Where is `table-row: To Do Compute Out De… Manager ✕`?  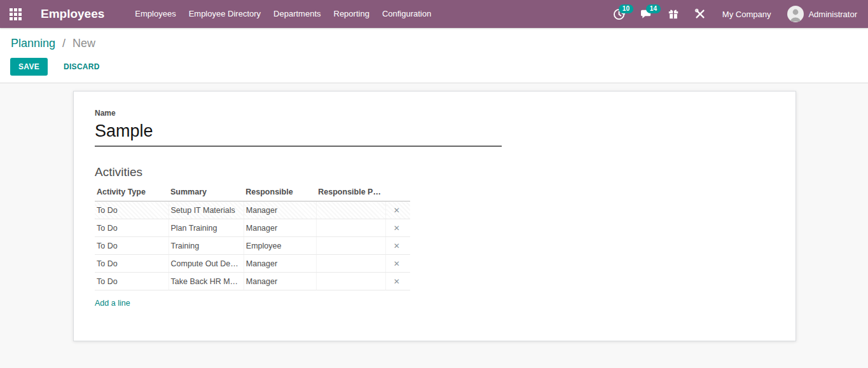
table-row: To Do Compute Out De… Manager ✕ is located at coordinates (252, 264).